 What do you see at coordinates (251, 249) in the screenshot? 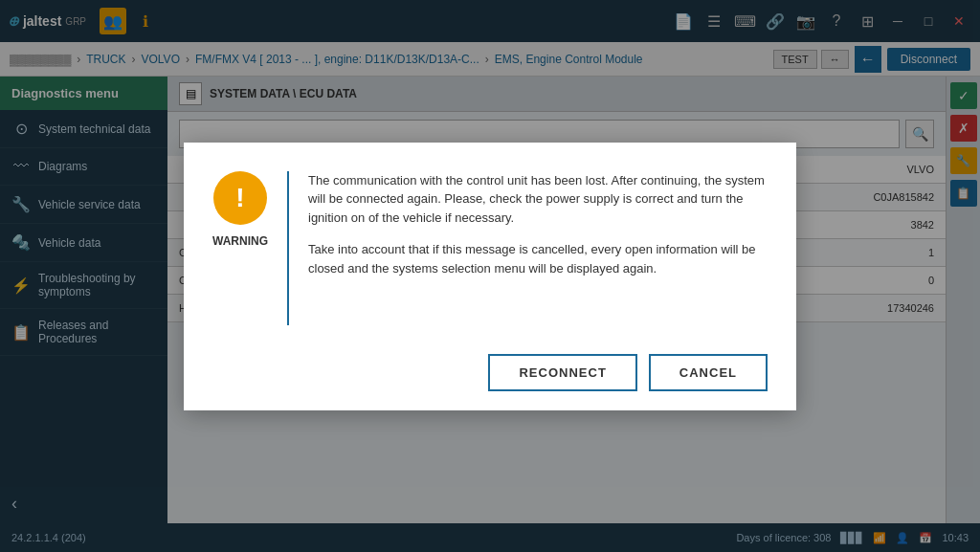
I see `modal-icon-column: ! WARNING` at bounding box center [251, 249].